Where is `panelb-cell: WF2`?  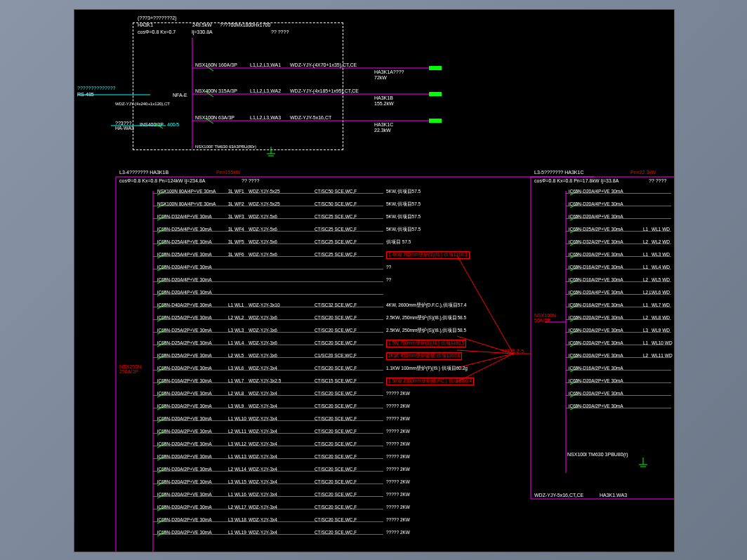 panelb-cell: WF2 is located at coordinates (239, 204).